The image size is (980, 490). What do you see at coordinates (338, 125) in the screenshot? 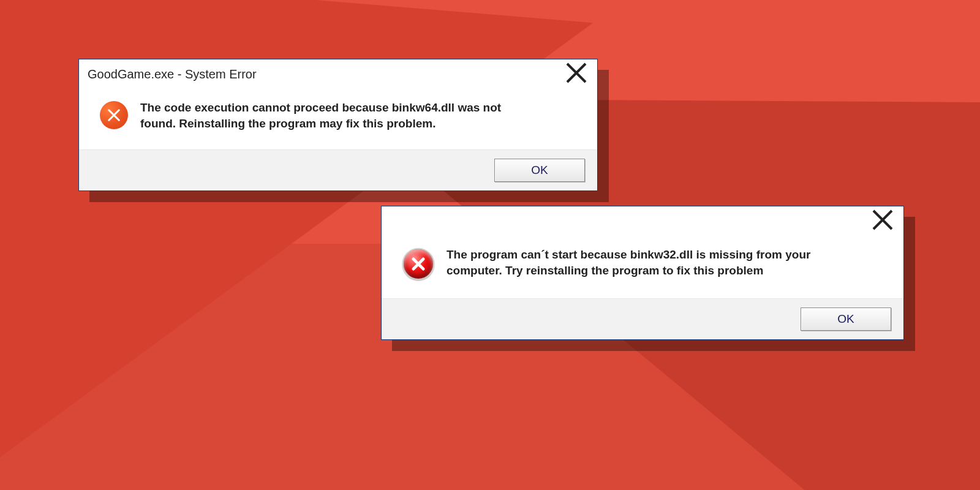
I see `dialog-window: GoodGame.exe - System Error The code exe…` at bounding box center [338, 125].